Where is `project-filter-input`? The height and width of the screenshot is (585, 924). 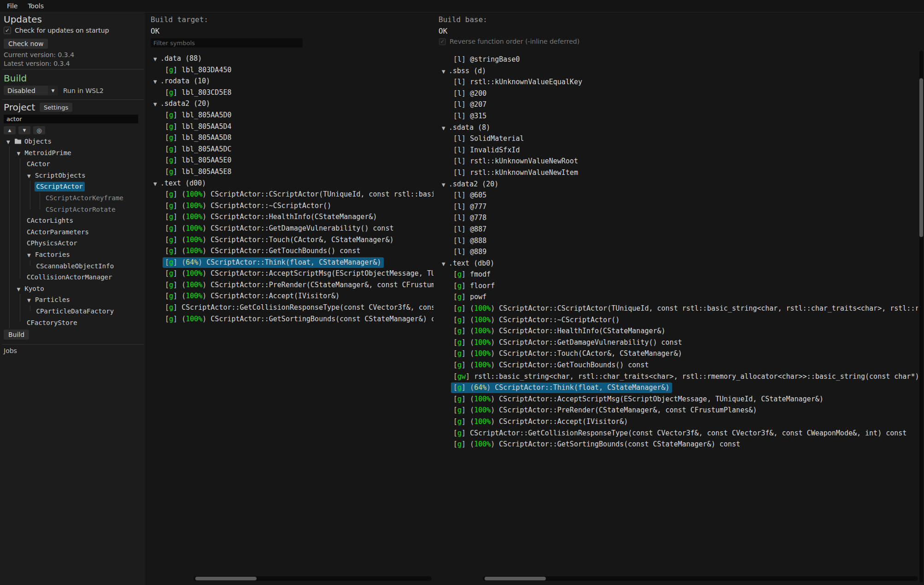
project-filter-input is located at coordinates (71, 119).